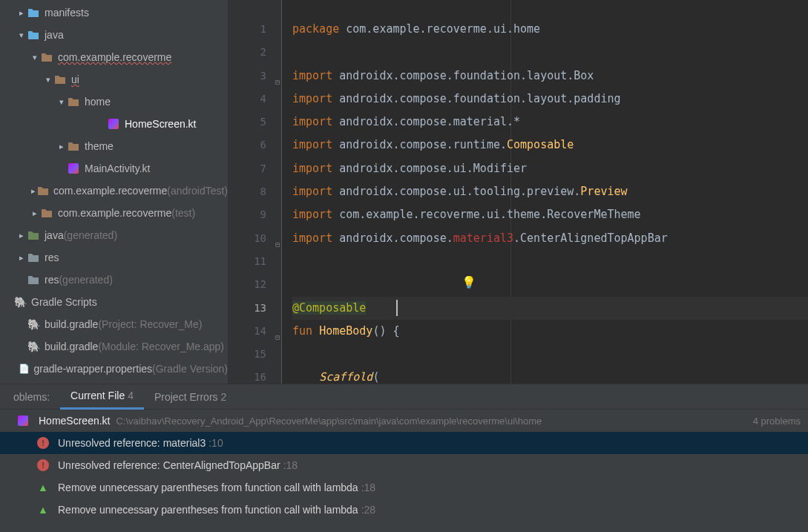  I want to click on tree-label: theme, so click(99, 146).